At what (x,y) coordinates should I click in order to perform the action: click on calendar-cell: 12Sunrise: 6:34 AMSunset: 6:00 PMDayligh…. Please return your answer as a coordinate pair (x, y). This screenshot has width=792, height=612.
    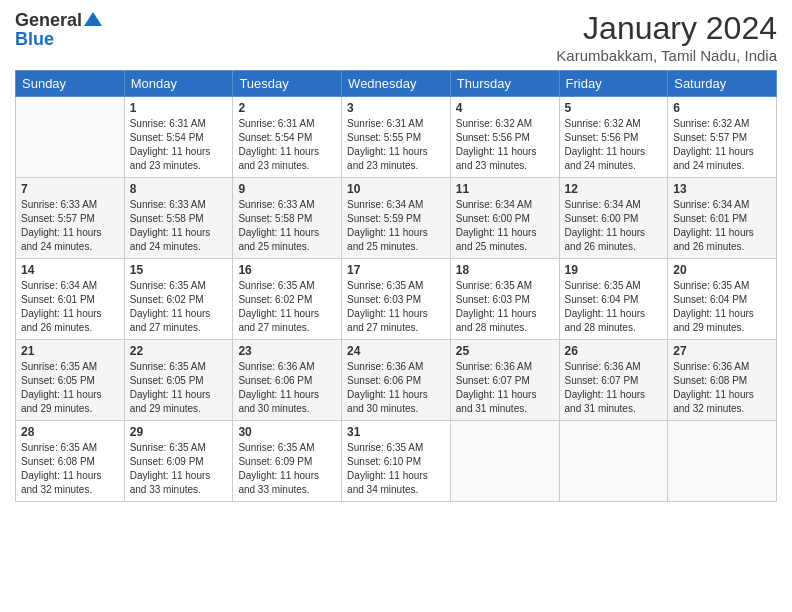
    Looking at the image, I should click on (614, 218).